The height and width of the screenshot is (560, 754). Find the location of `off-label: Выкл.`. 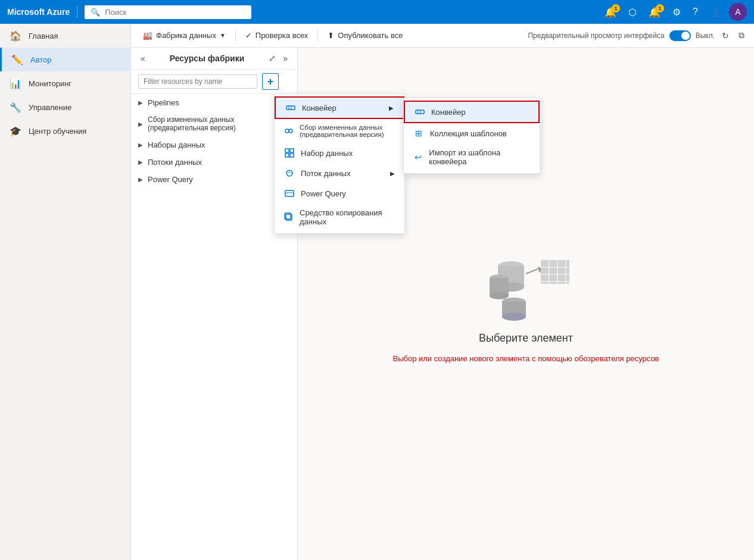

off-label: Выкл. is located at coordinates (705, 36).